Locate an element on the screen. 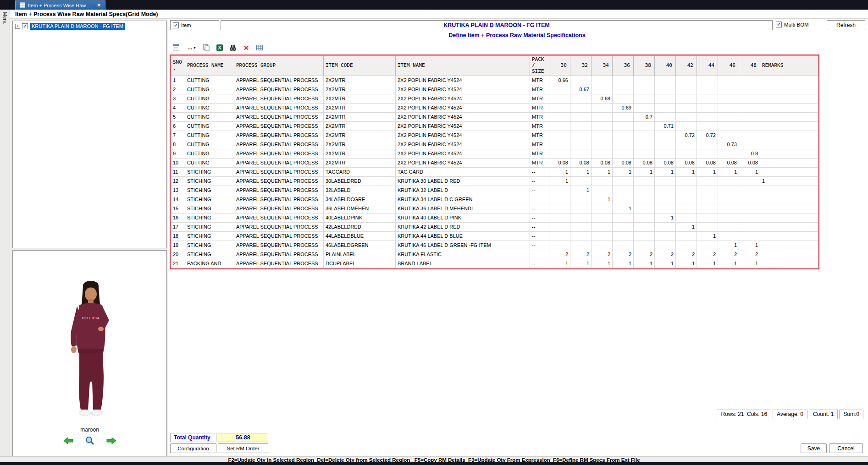 The image size is (868, 465). grid-cell: 13 is located at coordinates (178, 190).